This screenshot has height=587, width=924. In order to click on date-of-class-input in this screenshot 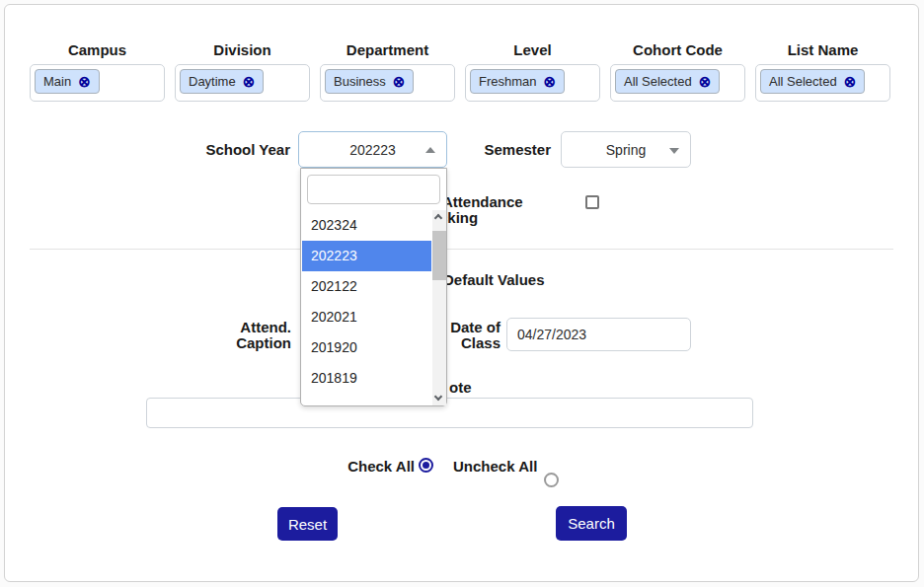, I will do `click(598, 334)`.